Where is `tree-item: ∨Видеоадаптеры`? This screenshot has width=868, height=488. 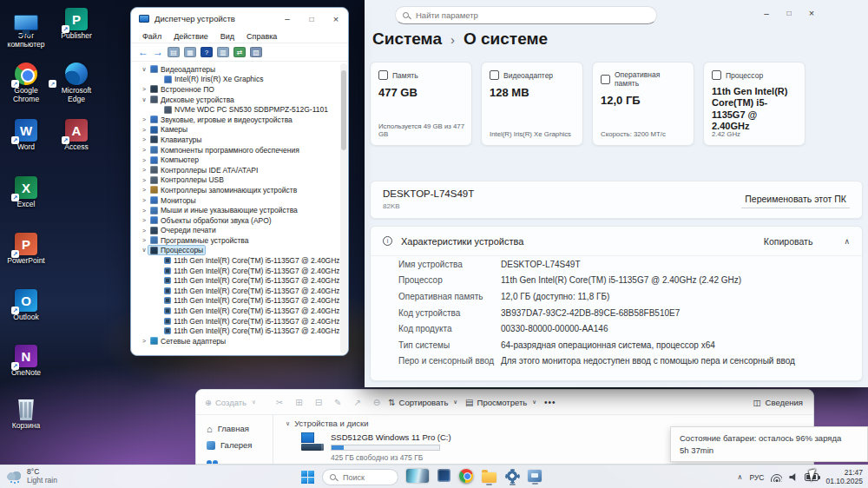
tree-item: ∨Видеоадаптеры is located at coordinates (236, 69).